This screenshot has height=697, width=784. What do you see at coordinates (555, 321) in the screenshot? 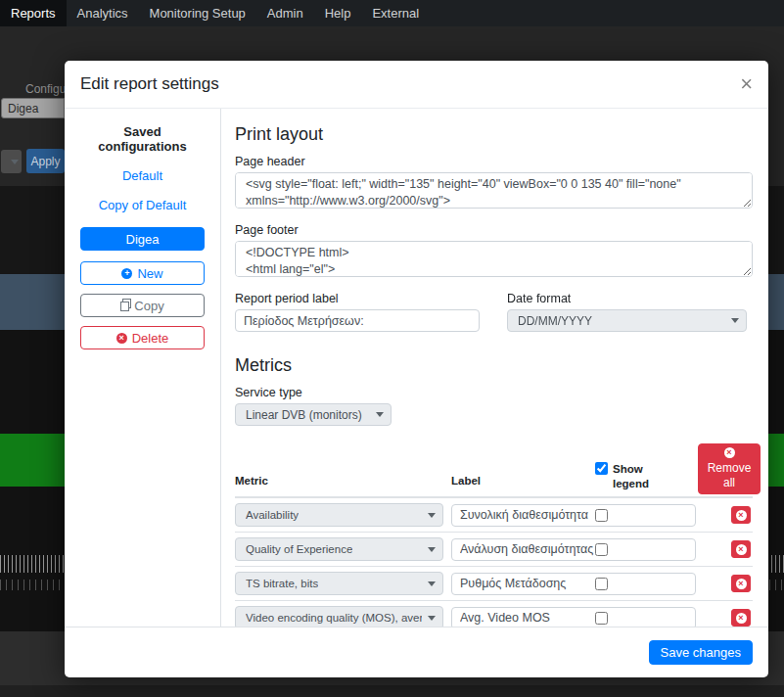
I see `date-format-value: DD/MM/YYYY` at bounding box center [555, 321].